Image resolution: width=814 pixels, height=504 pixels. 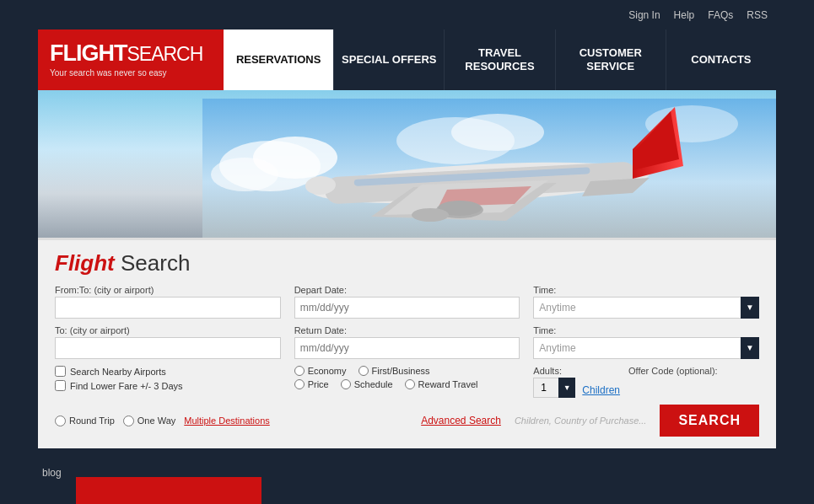 I want to click on nav-contacts: CONTACTS, so click(x=721, y=60).